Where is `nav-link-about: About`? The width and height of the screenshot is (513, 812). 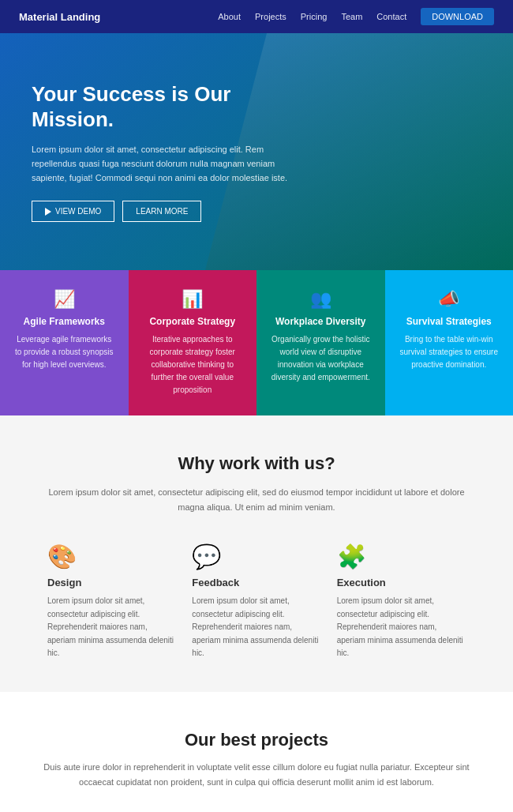 nav-link-about: About is located at coordinates (229, 17).